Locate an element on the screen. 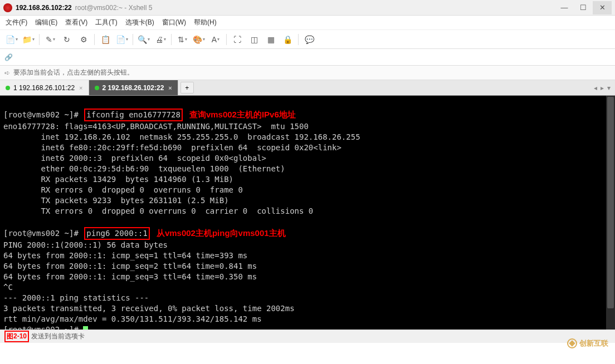 The height and width of the screenshot is (364, 615). menu-bar: 文件(F) 编辑(E) 查看(V) 工具(T) 选项卡(B) 窗口(W) 帮助(… is located at coordinates (308, 23).